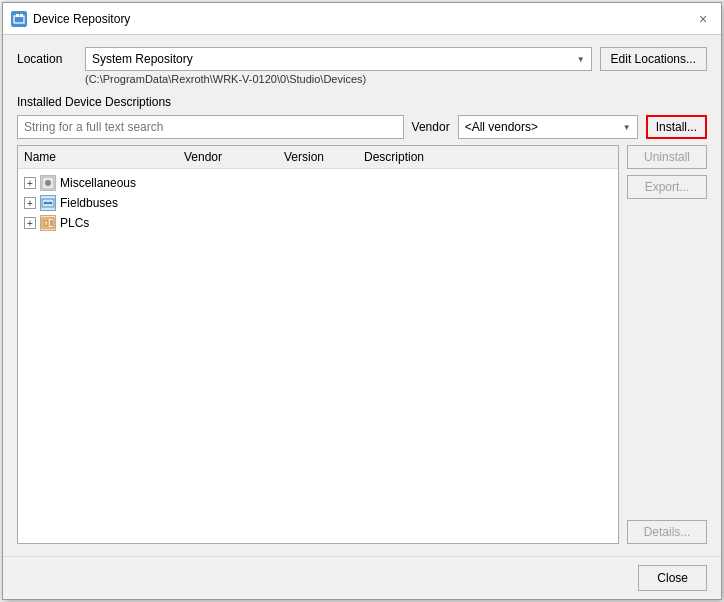 The height and width of the screenshot is (602, 724). I want to click on location-label: Location, so click(47, 59).